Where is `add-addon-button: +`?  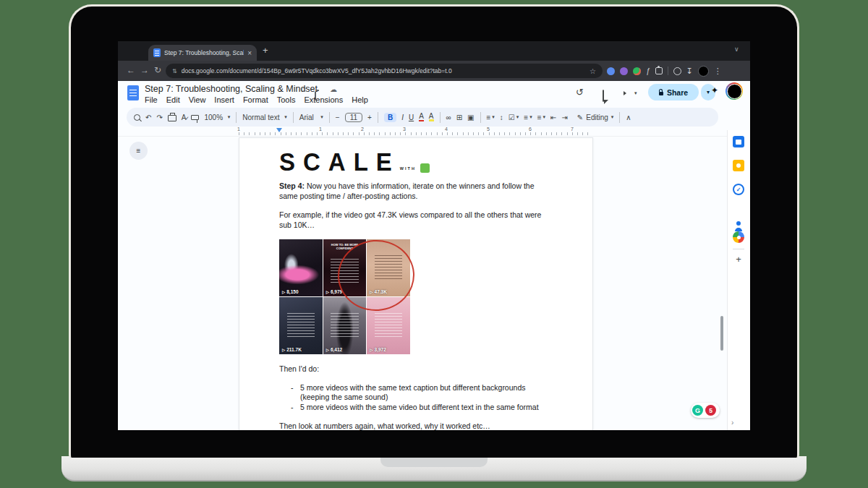
add-addon-button: + is located at coordinates (739, 259).